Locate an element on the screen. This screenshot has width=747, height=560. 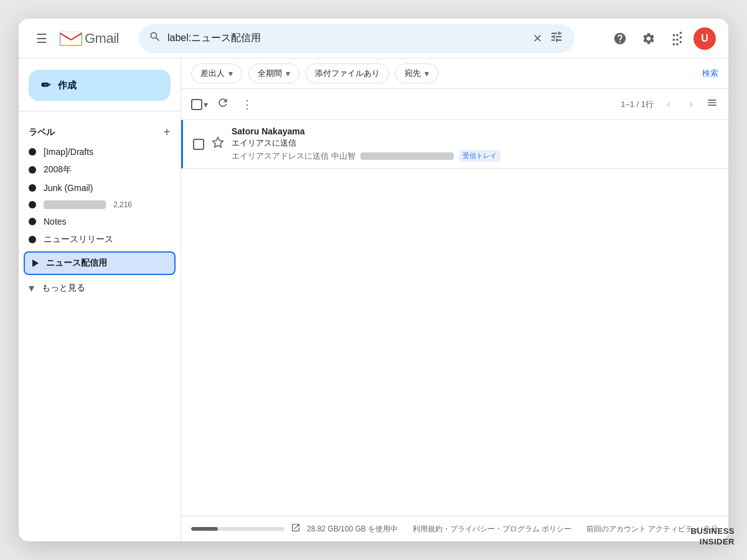
label-text-blurred is located at coordinates (75, 205).